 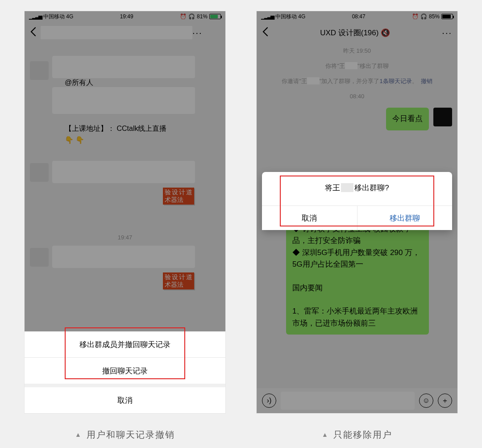 What do you see at coordinates (405, 218) in the screenshot?
I see `modal-confirm-button: 移出群聊` at bounding box center [405, 218].